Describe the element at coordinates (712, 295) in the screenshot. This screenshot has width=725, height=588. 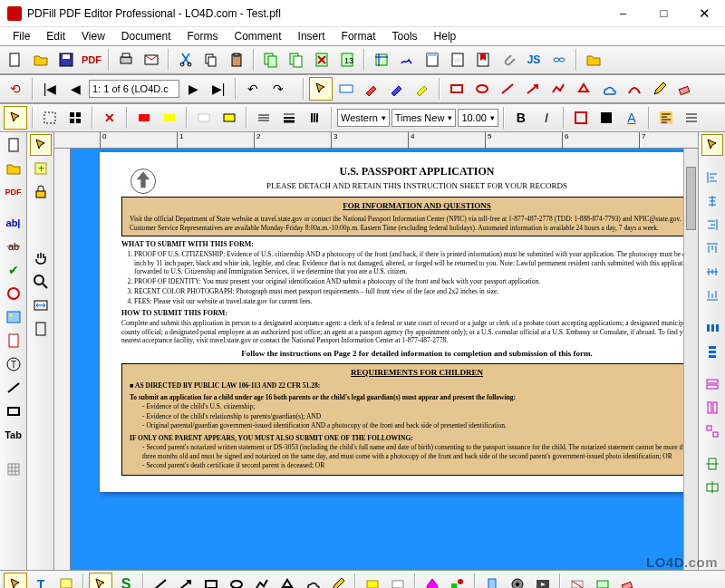
I see `align-bot-icon` at that location.